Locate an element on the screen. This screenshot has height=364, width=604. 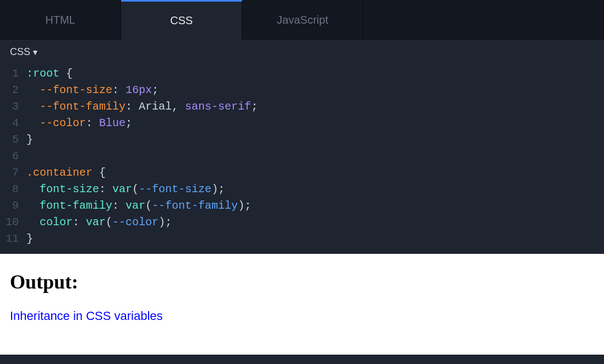
code-line: 2 --font-size: 16px; is located at coordinates (302, 90).